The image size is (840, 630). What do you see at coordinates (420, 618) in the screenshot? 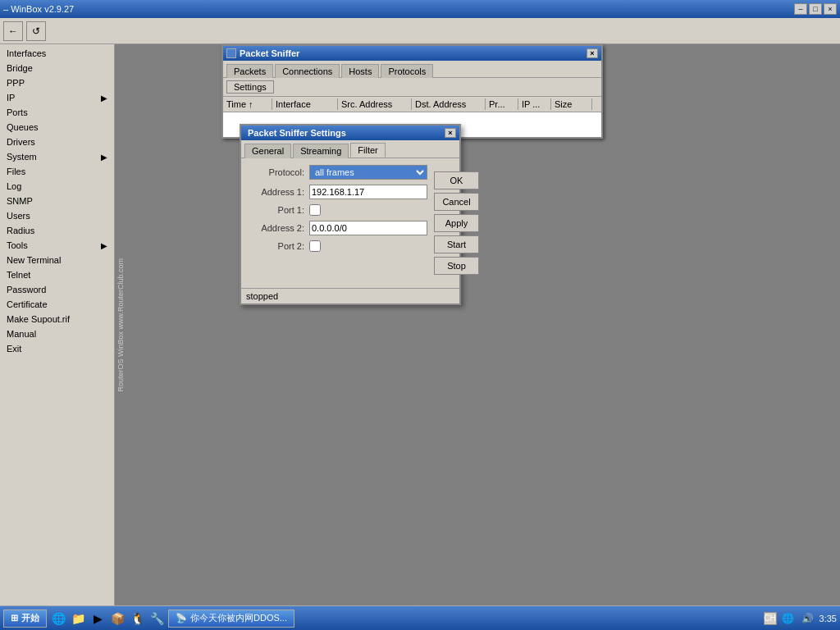
I see `taskbar: ⊞ 开始 🌐 📁 ▶ 📦 🐧 🔧 📡 你今天你被内网DDOS... CH 🌐 🔊…` at bounding box center [420, 618].